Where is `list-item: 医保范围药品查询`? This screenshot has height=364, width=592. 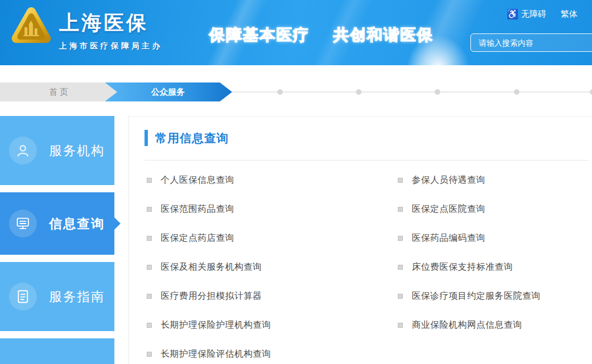
list-item: 医保范围药品查询 is located at coordinates (209, 209).